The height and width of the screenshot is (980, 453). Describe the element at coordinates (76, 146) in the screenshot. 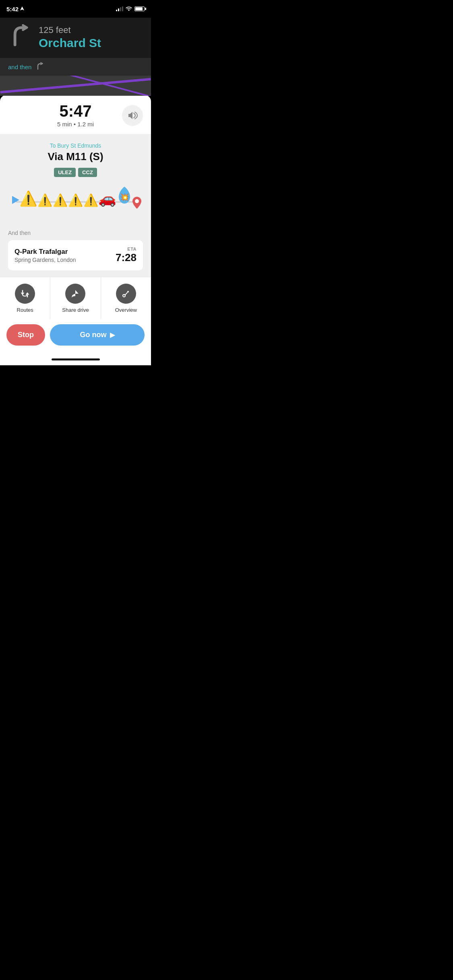

I see `destination-label: To Bury St Edmunds` at that location.